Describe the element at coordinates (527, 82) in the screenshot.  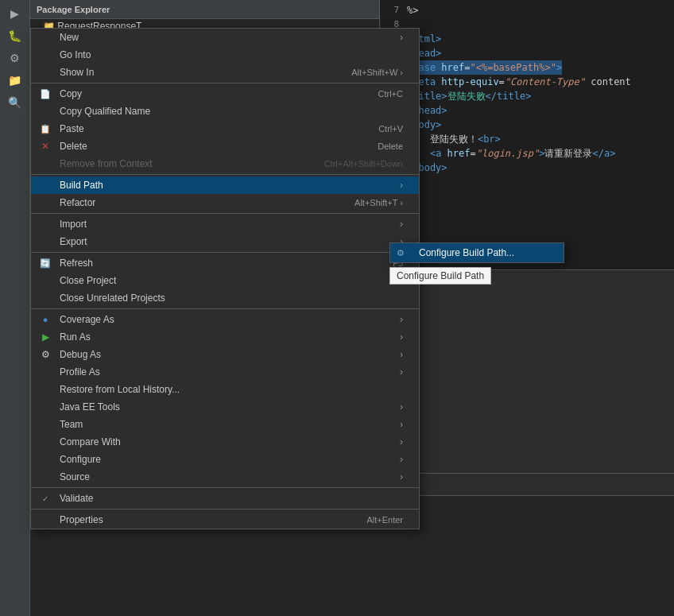
I see `code-line-12: 12 <meta http-equiv="Content-Type" conte…` at that location.